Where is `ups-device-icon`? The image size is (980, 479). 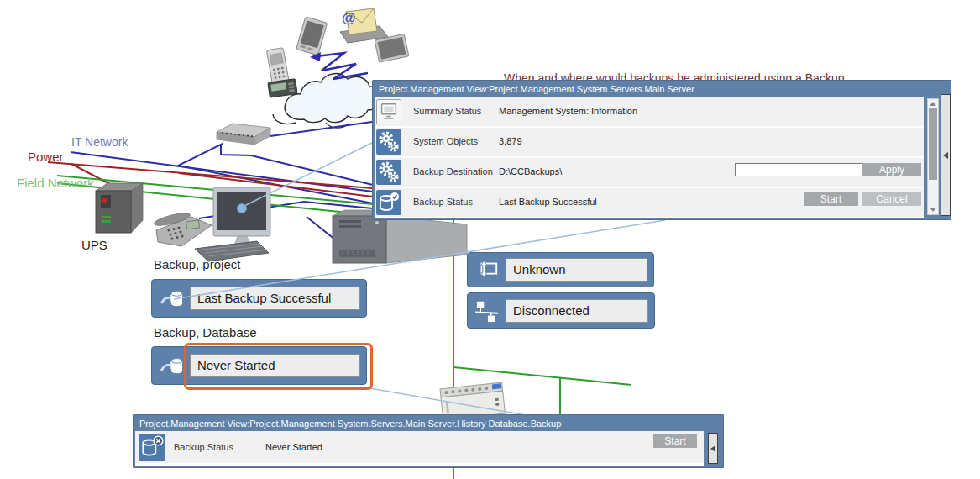 ups-device-icon is located at coordinates (119, 208).